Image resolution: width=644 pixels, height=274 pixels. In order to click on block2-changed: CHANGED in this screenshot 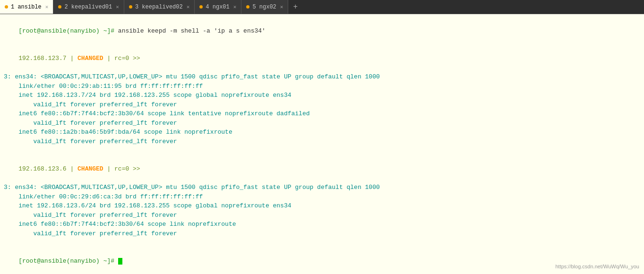, I will do `click(91, 169)`.